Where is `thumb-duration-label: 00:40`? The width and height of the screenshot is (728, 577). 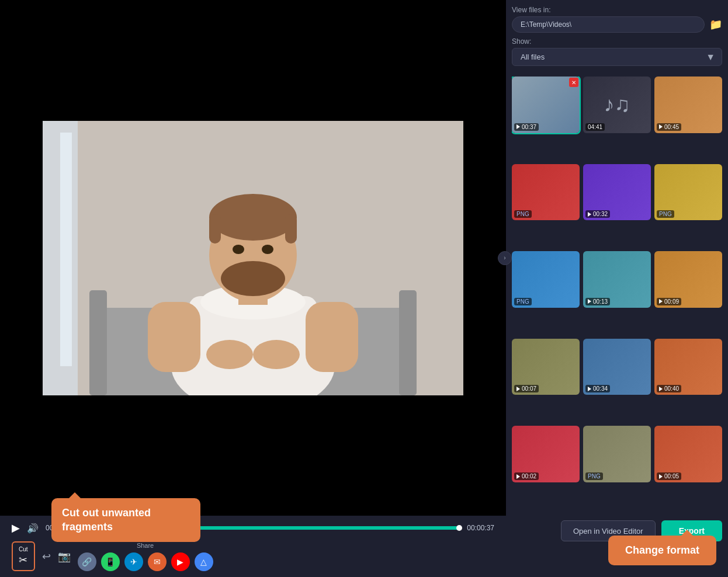 thumb-duration-label: 00:40 is located at coordinates (669, 389).